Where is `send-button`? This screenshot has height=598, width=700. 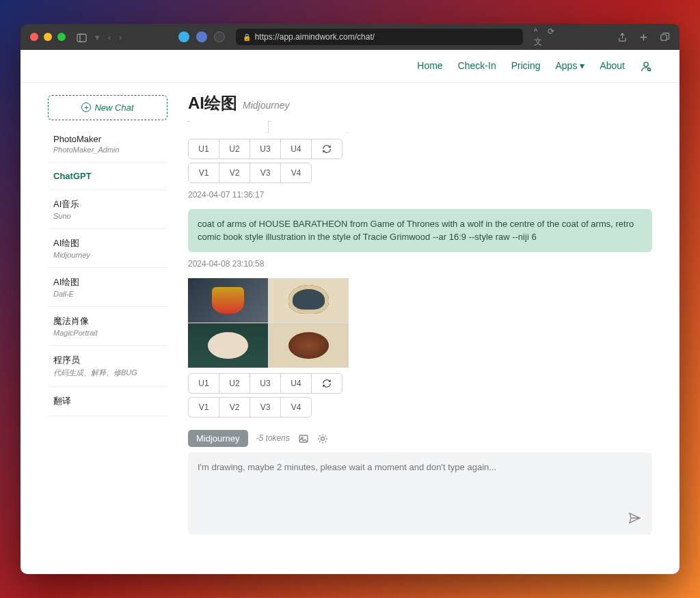
send-button is located at coordinates (634, 518).